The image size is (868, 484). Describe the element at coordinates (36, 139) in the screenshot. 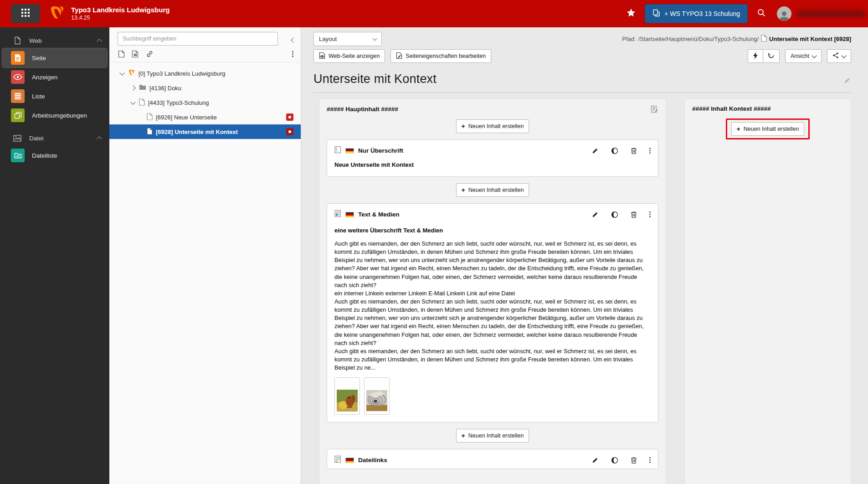

I see `module-group-datei-label: Datei` at that location.